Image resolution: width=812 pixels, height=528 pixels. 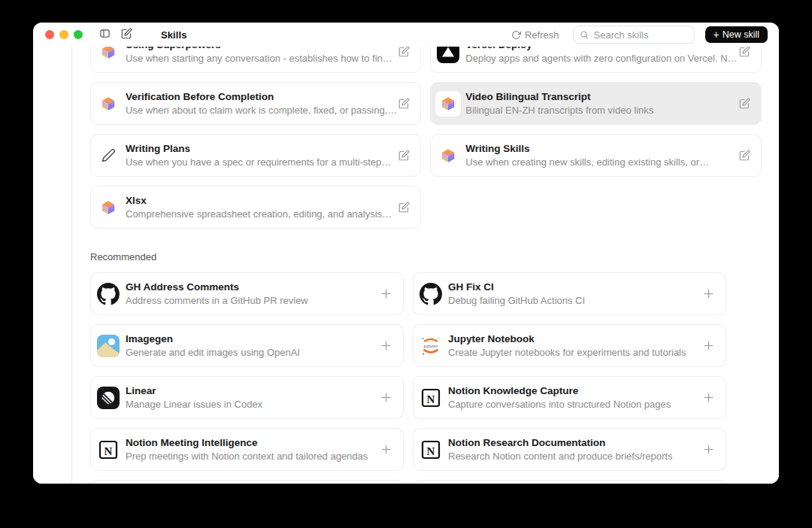 I want to click on skill-card: Verification Before Completion Use when …, so click(x=256, y=104).